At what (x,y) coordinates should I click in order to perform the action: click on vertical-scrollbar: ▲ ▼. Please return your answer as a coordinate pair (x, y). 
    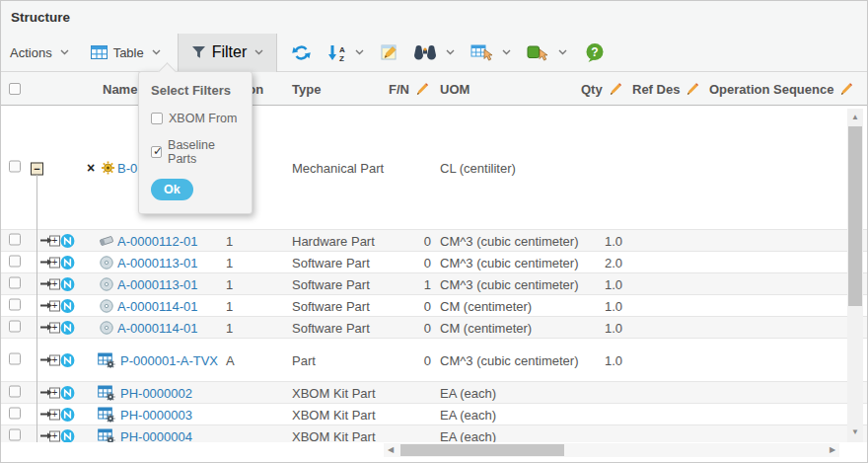
    Looking at the image, I should click on (855, 275).